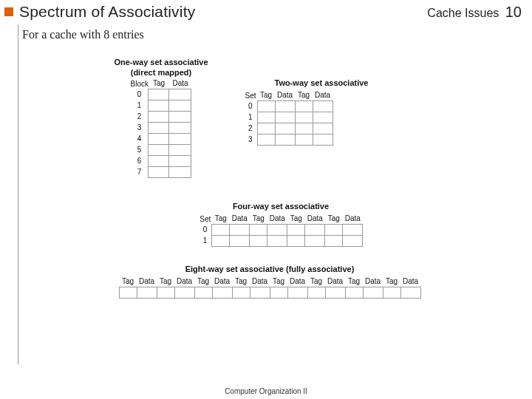 This screenshot has width=532, height=399. I want to click on one-way-title-2: (direct mapped), so click(161, 72).